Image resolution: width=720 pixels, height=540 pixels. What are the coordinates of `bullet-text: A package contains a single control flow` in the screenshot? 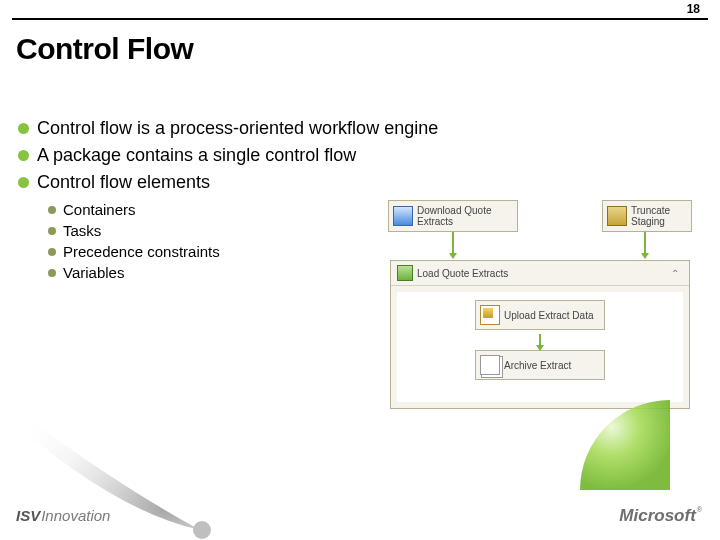 It's located at (196, 156).